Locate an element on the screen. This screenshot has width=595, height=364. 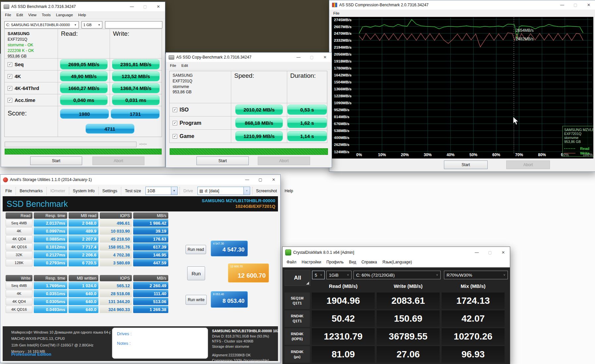
row-iso: ✓ISO is located at coordinates (200, 110).